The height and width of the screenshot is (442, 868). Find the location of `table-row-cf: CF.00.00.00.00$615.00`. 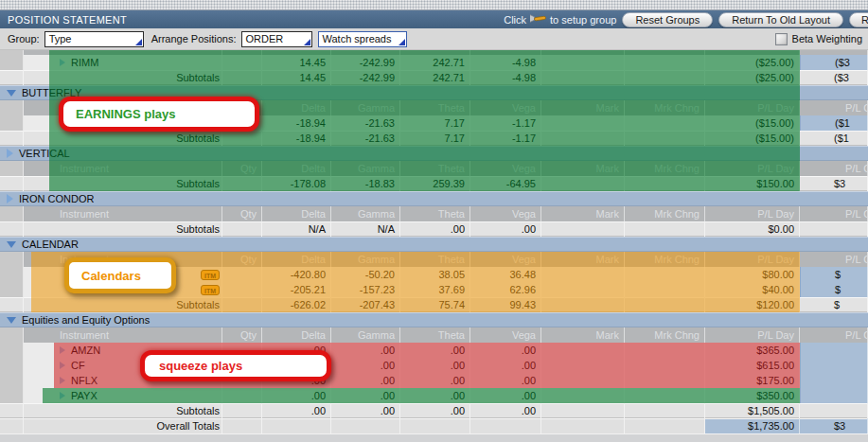

table-row-cf: CF.00.00.00.00$615.00 is located at coordinates (434, 365).